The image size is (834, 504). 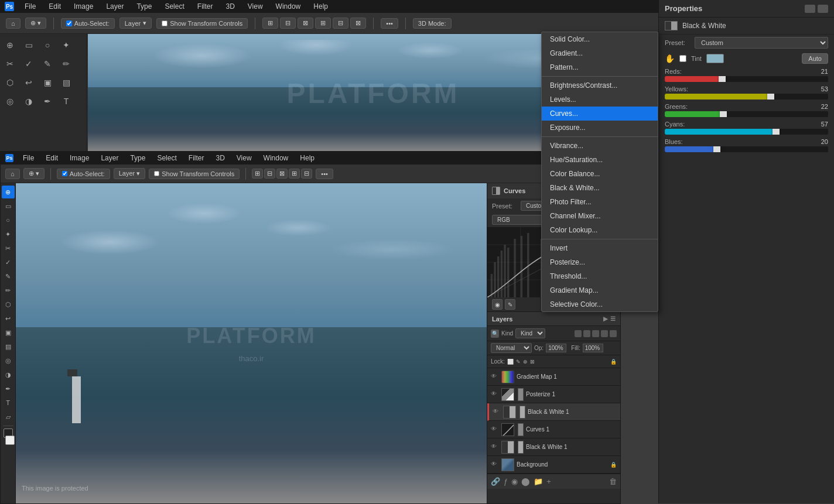 I want to click on new-layer-btn: +, so click(x=549, y=481).